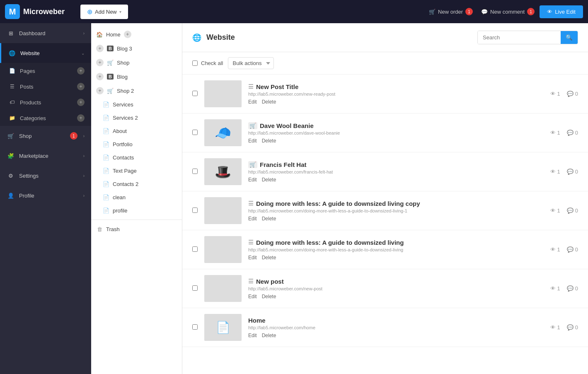 The image size is (588, 374). What do you see at coordinates (396, 133) in the screenshot?
I see `item-url-2: http://lab5.microweber.com/dave-wool-bea…` at bounding box center [396, 133].